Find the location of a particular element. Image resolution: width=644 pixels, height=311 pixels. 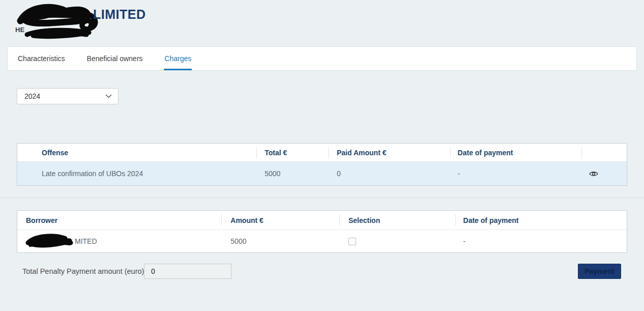

col-header-actions is located at coordinates (604, 153).